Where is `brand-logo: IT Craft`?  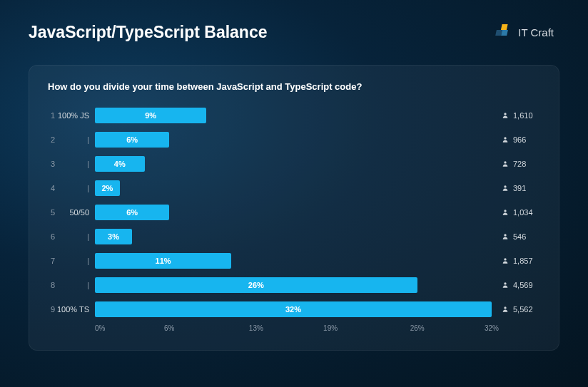
brand-logo: IT Craft is located at coordinates (524, 32).